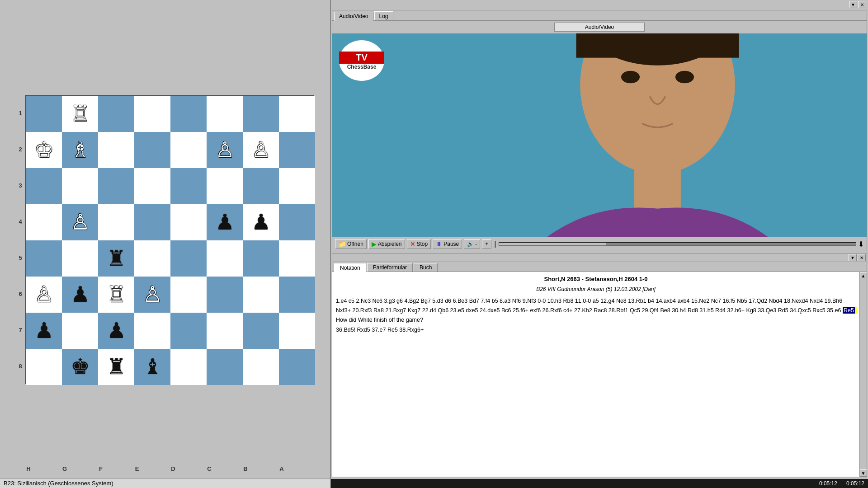 The image size is (868, 488). Describe the element at coordinates (44, 258) in the screenshot. I see `cell-h5` at that location.